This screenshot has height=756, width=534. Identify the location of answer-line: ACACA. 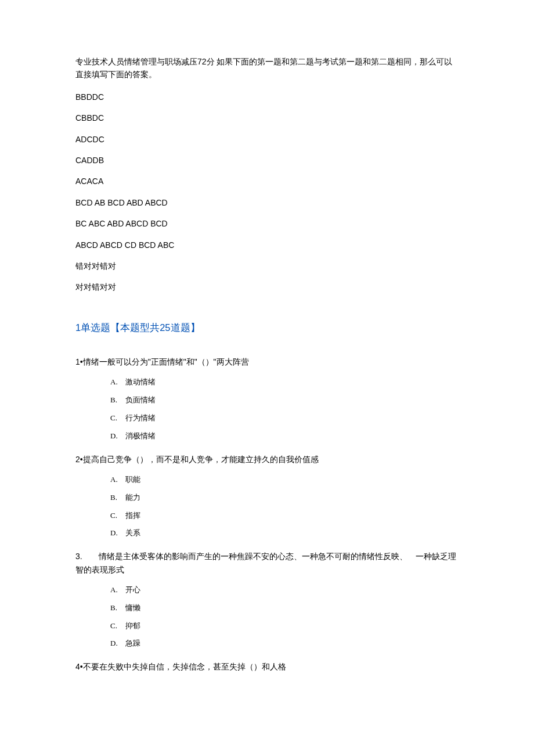
(267, 181).